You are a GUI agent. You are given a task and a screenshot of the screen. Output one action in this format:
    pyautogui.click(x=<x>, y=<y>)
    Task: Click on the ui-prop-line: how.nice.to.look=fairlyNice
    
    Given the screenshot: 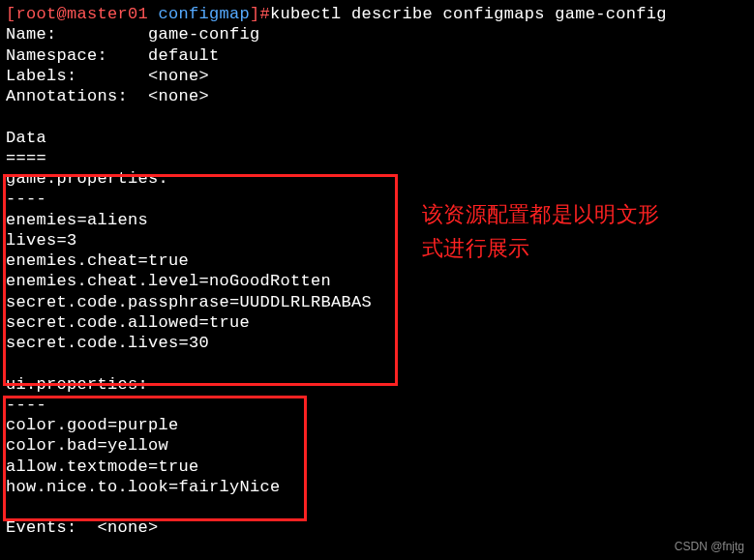 What is the action you would take?
    pyautogui.click(x=143, y=487)
    